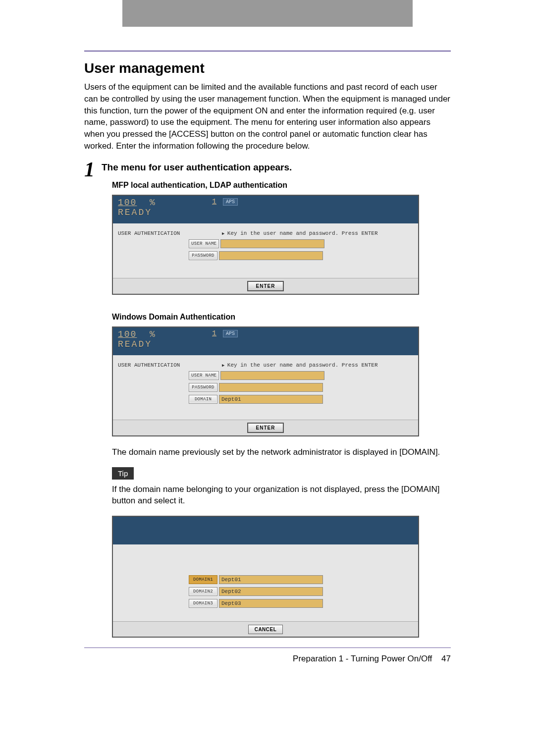  I want to click on domain3-value: Dept03, so click(271, 603).